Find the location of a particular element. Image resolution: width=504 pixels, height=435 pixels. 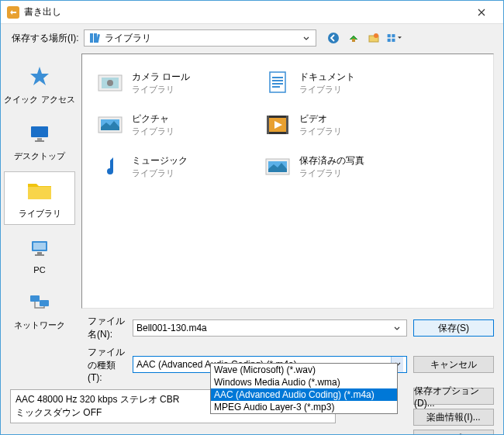

back-button is located at coordinates (333, 38).